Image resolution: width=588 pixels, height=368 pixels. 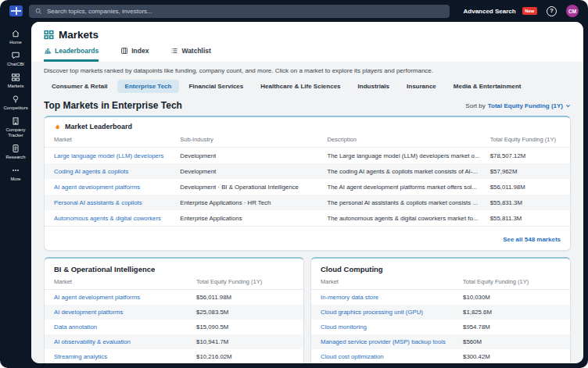 What do you see at coordinates (58, 127) in the screenshot?
I see `flame-icon` at bounding box center [58, 127].